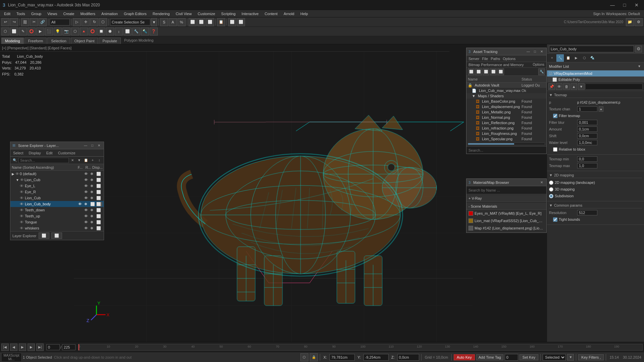 Image resolution: width=644 pixels, height=362 pixels. Describe the element at coordinates (555, 116) in the screenshot. I see `filter-texmap-check` at that location.